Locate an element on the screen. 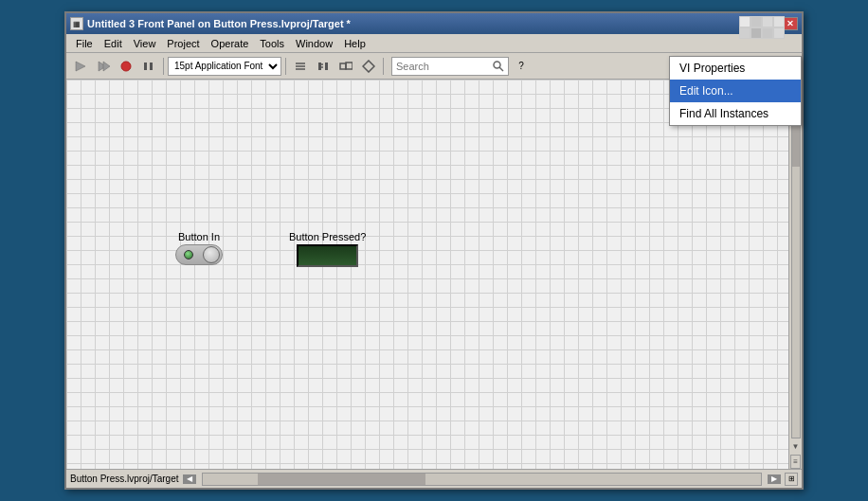 The width and height of the screenshot is (868, 501). resize-button is located at coordinates (346, 66).